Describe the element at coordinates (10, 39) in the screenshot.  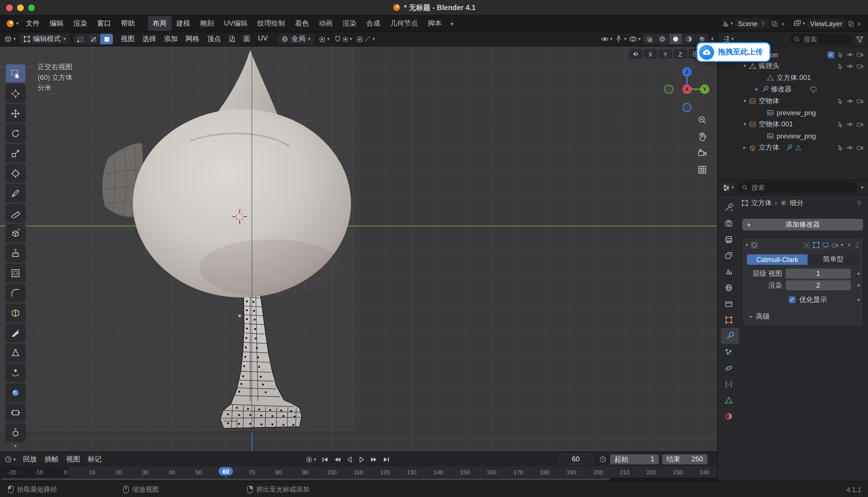
I see `editor-type-icon: ▾` at that location.